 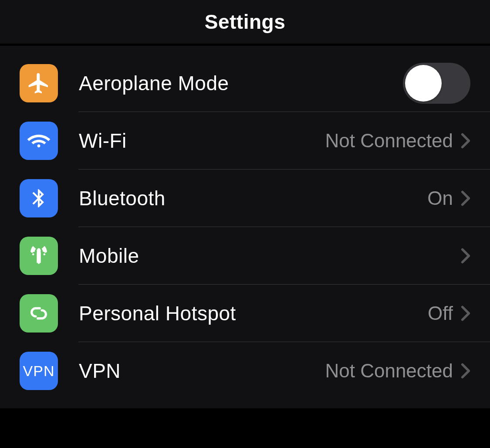 I want to click on cellular-icon, so click(x=39, y=256).